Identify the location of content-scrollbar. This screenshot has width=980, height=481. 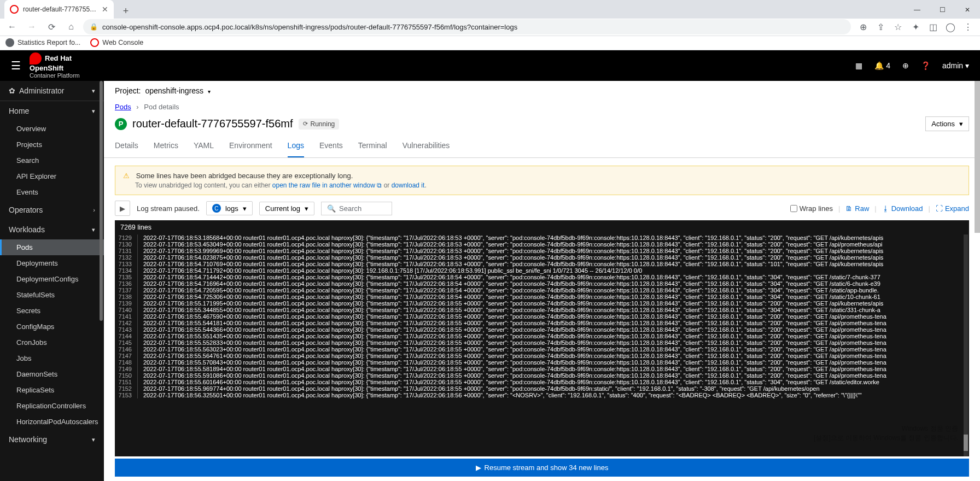
(977, 157).